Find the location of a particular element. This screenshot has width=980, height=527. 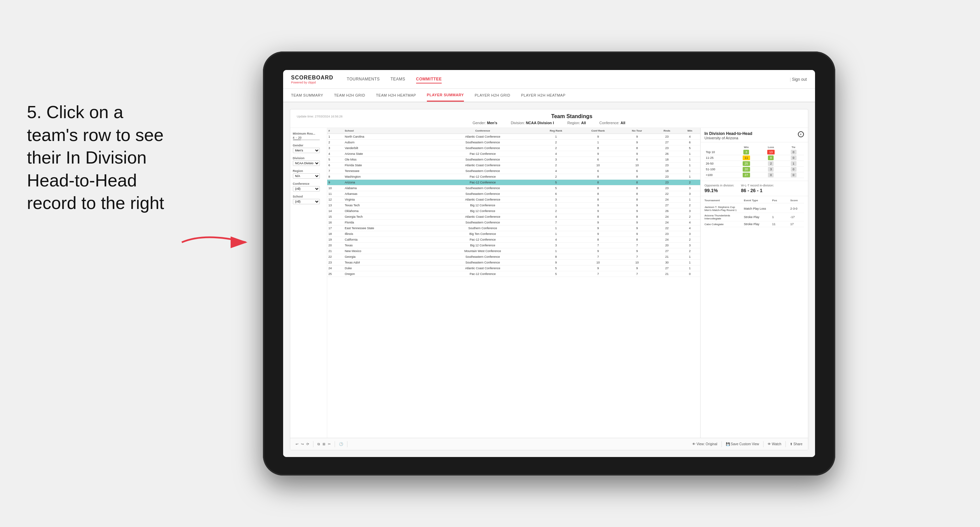

table-row: 12 Virginia Atlantic Coast Conference 3 … is located at coordinates (514, 200).